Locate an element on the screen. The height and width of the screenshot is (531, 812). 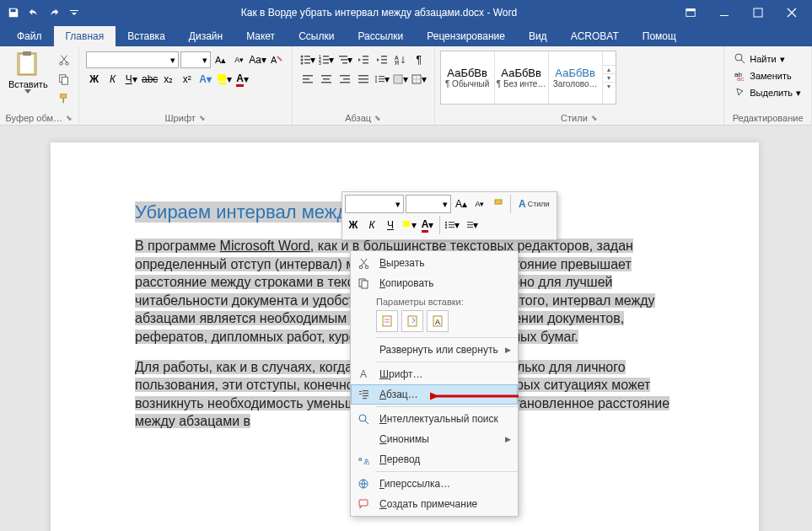
sort-icon: AЯ is located at coordinates (401, 60).